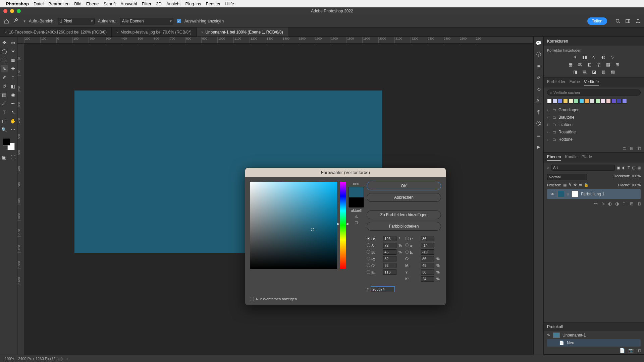 The width and height of the screenshot is (644, 362). I want to click on new-swatch-icon: ⊞, so click(632, 148).